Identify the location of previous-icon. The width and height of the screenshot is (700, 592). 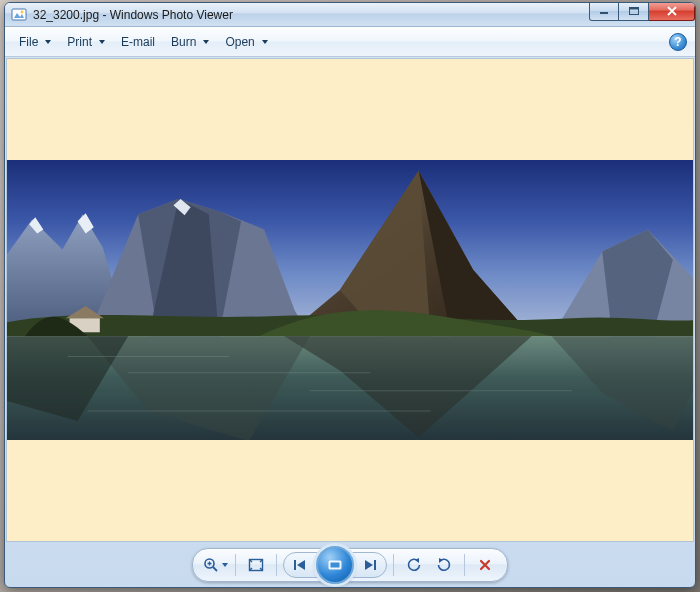
(300, 565).